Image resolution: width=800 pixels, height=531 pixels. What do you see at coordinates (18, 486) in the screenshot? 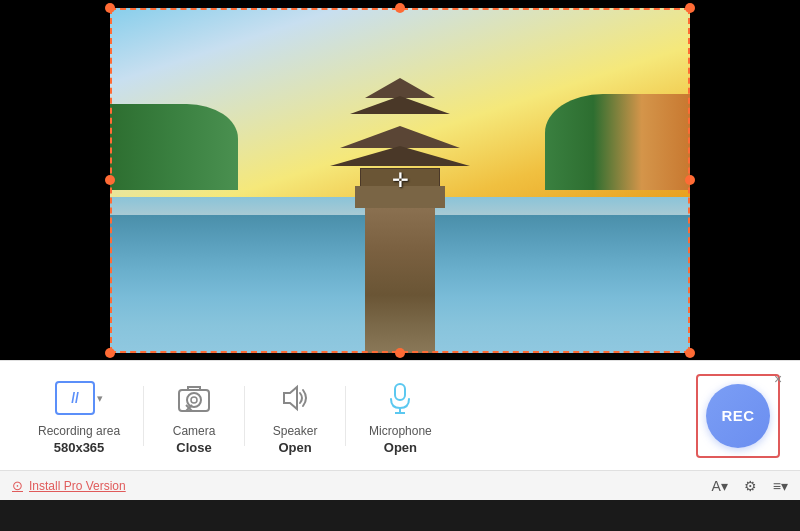
I see `download-icon: ⊙` at bounding box center [18, 486].